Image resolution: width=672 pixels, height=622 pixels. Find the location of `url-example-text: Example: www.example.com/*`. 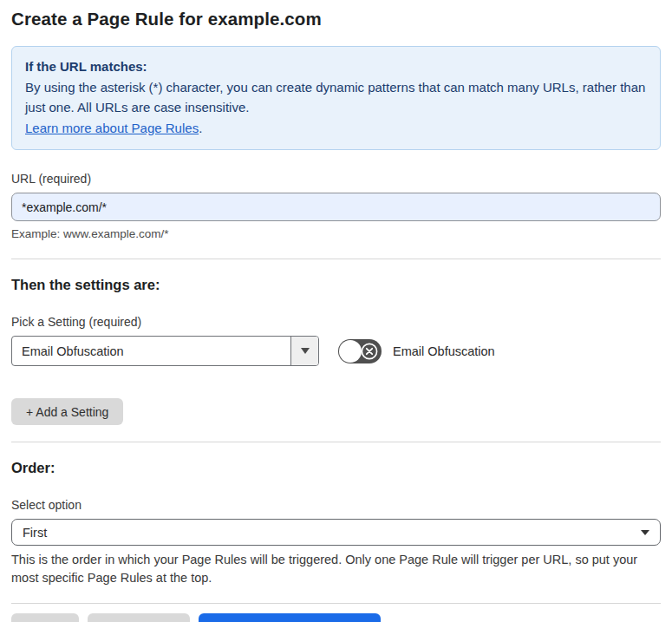

url-example-text: Example: www.example.com/* is located at coordinates (336, 234).